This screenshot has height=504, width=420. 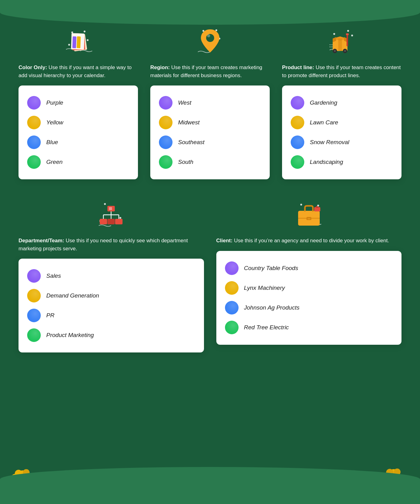 I want to click on description-client: Client: Use this if you’re an agency and…, so click(x=303, y=241).